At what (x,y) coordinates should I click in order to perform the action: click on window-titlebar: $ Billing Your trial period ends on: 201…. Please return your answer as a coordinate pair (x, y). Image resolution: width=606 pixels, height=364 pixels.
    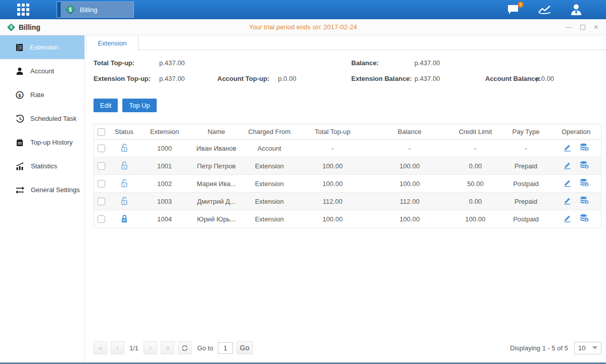
    Looking at the image, I should click on (303, 27).